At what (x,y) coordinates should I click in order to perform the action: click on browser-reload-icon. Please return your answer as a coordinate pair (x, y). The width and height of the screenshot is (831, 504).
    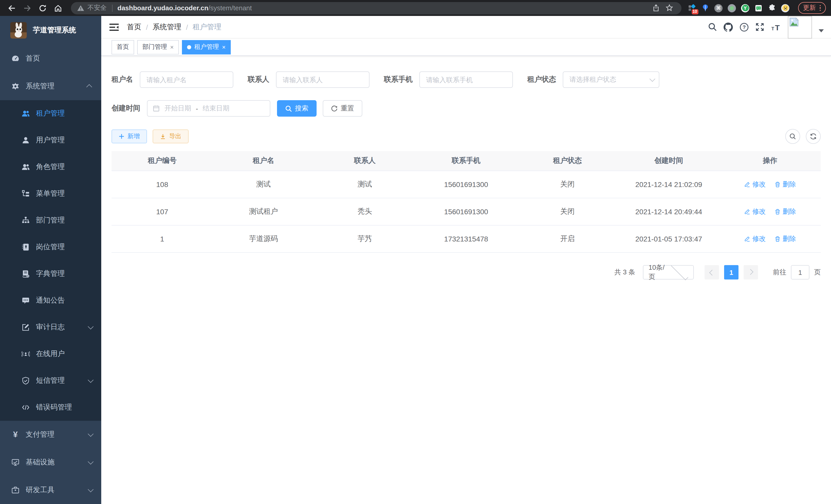
    Looking at the image, I should click on (42, 8).